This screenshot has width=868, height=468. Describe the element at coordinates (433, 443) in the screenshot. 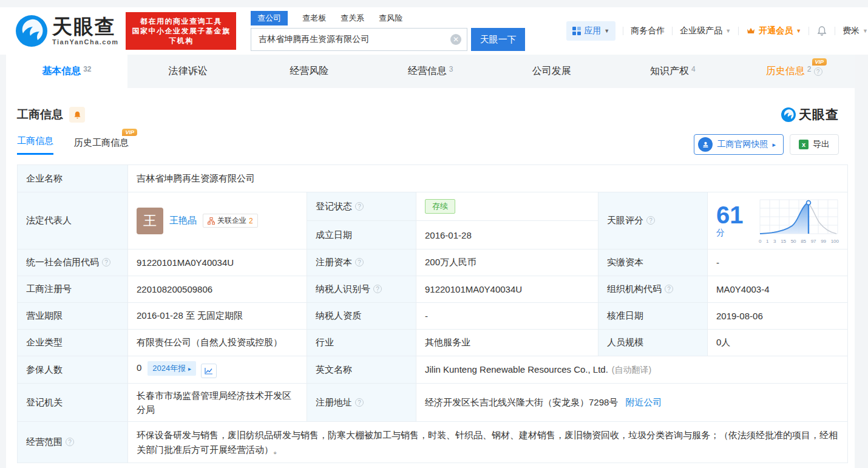

I see `table-row: 经营范围? 环保设备研发与销售，废旧纺织品研发与销售，防寒大棚被加工与销售，时装…` at that location.